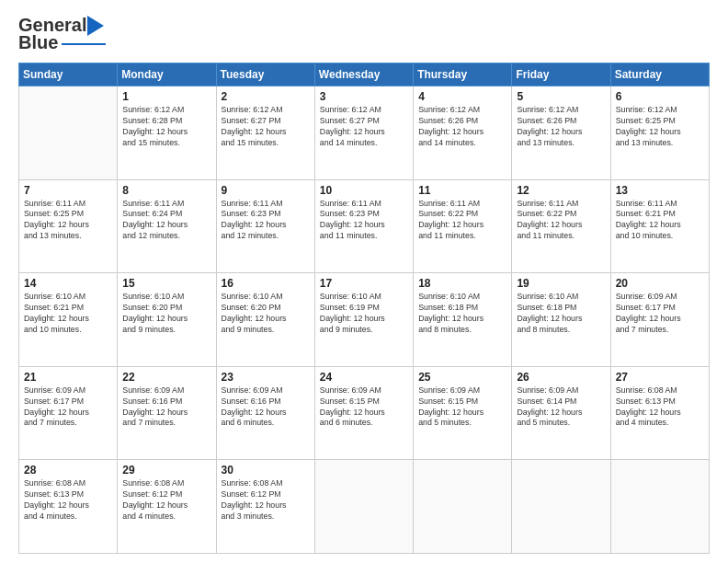 The width and height of the screenshot is (728, 563). Describe the element at coordinates (68, 190) in the screenshot. I see `day-number: 7` at that location.